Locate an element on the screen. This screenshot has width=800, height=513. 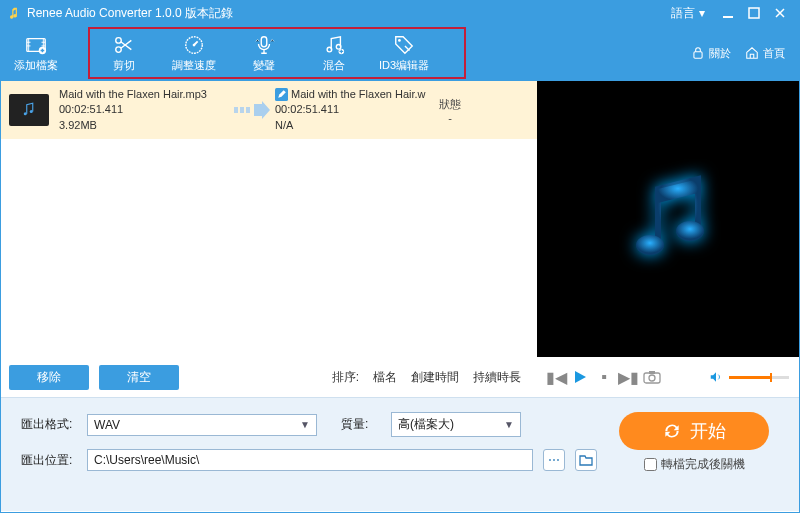
export-location-label: 匯出位置: is located at coordinates (49, 460).